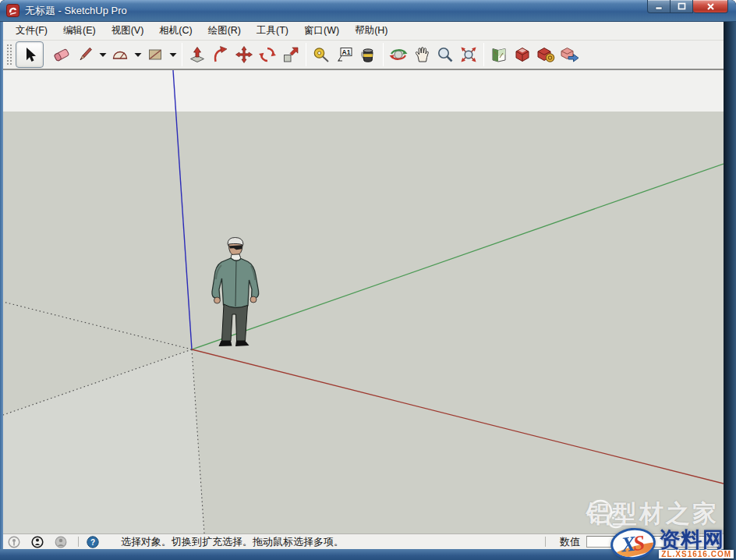 The image size is (736, 560). I want to click on tape-measure-tool-button, so click(321, 55).